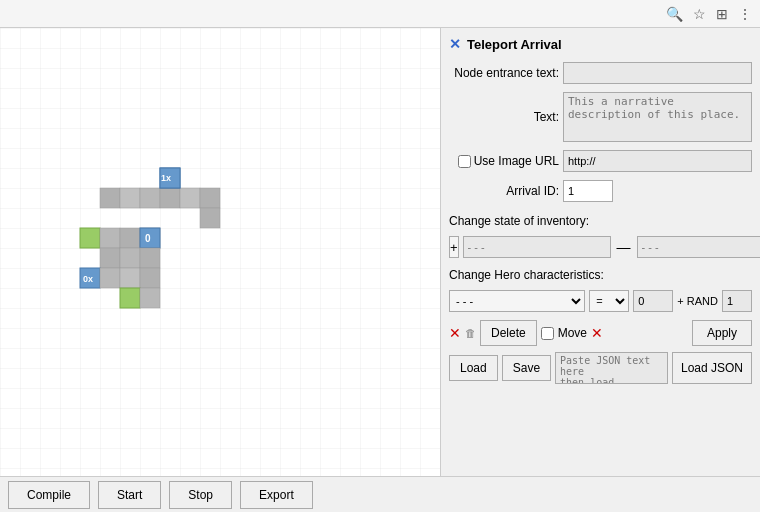  What do you see at coordinates (464, 162) in the screenshot?
I see `use-image-url-checkbox` at bounding box center [464, 162].